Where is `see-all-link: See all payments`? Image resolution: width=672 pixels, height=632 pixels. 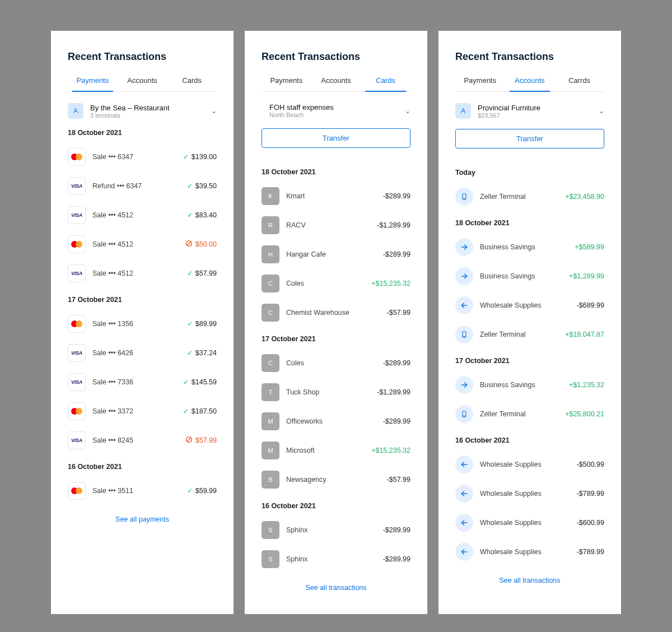 see-all-link: See all payments is located at coordinates (142, 519).